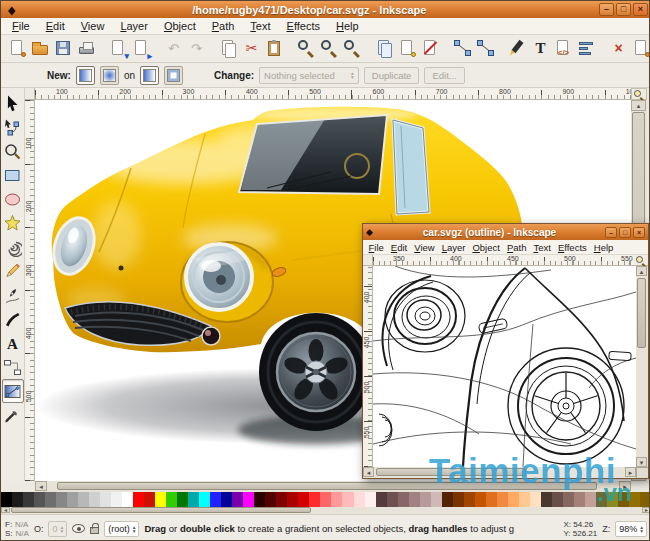  I want to click on palette-scroll-thumb, so click(161, 510).